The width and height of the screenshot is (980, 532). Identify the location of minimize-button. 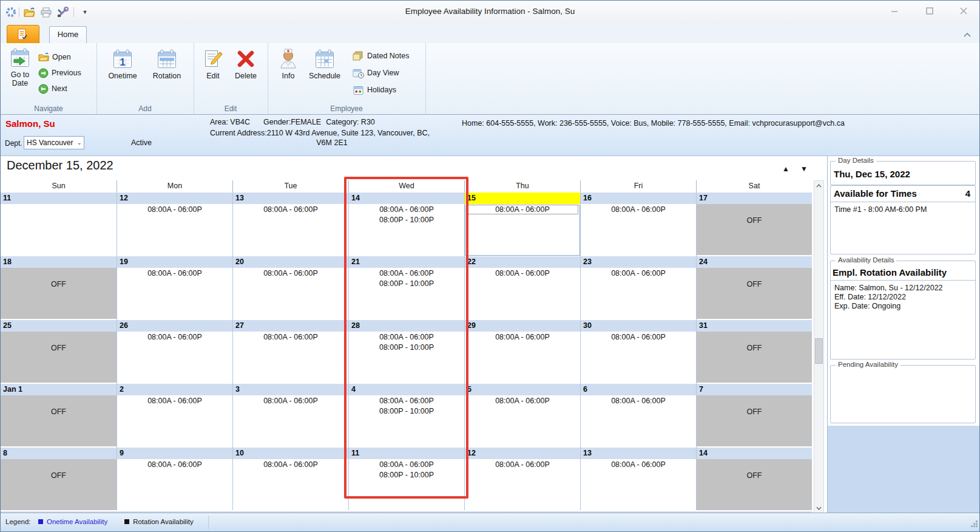
(894, 11).